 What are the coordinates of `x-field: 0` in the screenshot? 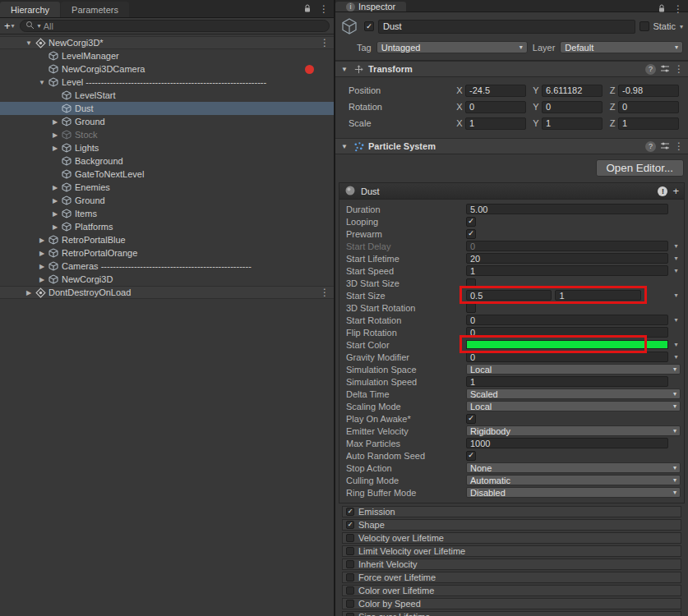 It's located at (496, 107).